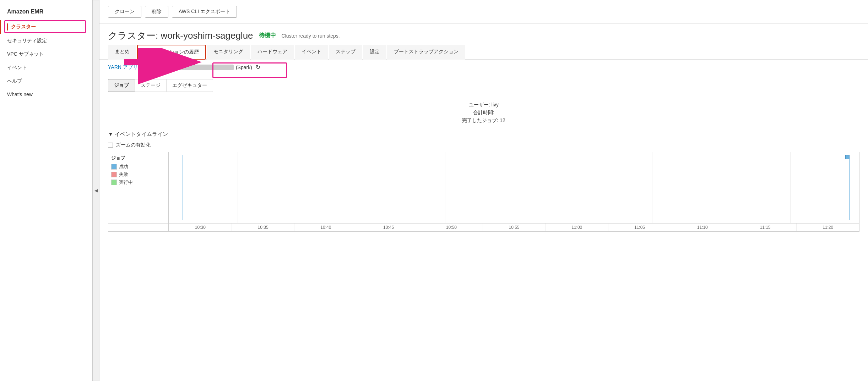 This screenshot has height=381, width=868. I want to click on sidebar-item-help: ヘルプ, so click(46, 81).